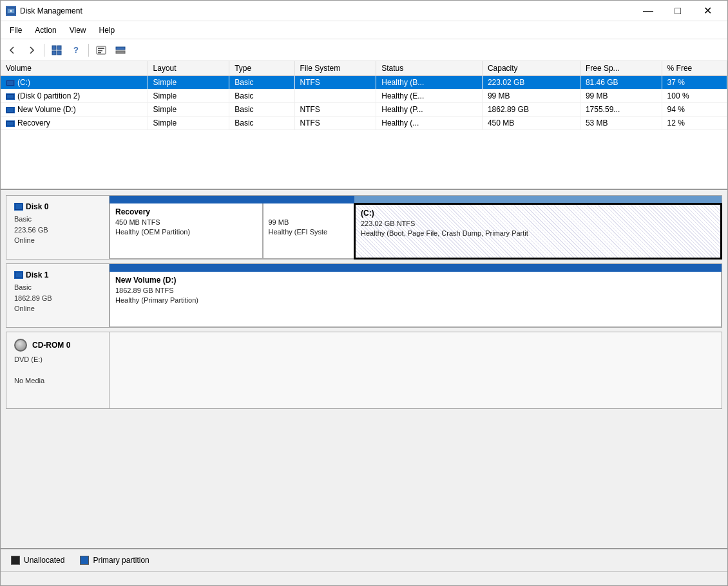 This screenshot has width=728, height=586. I want to click on col-pct-free: % Free, so click(694, 68).